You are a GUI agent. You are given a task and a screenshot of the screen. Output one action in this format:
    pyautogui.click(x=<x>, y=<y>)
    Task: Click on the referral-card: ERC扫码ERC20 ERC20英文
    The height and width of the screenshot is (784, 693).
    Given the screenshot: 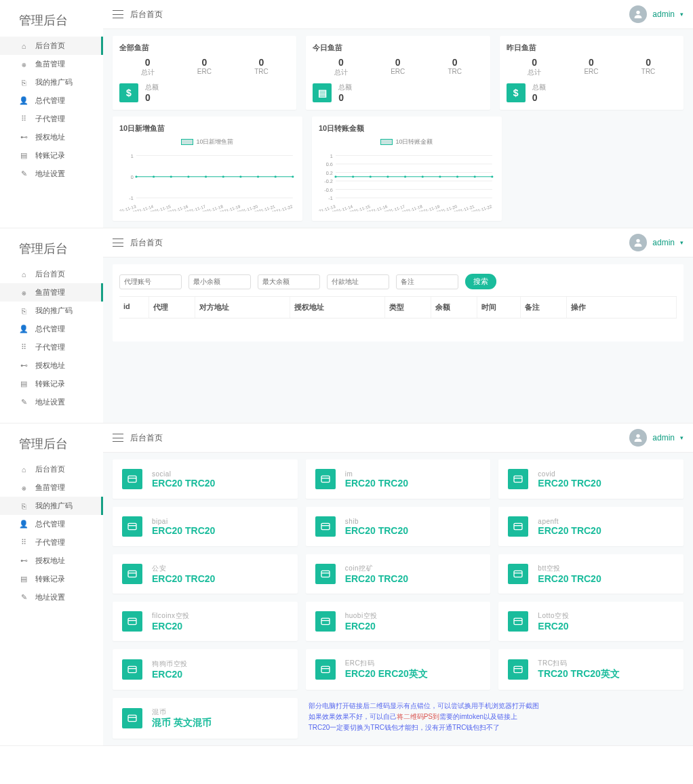 What is the action you would take?
    pyautogui.click(x=399, y=669)
    